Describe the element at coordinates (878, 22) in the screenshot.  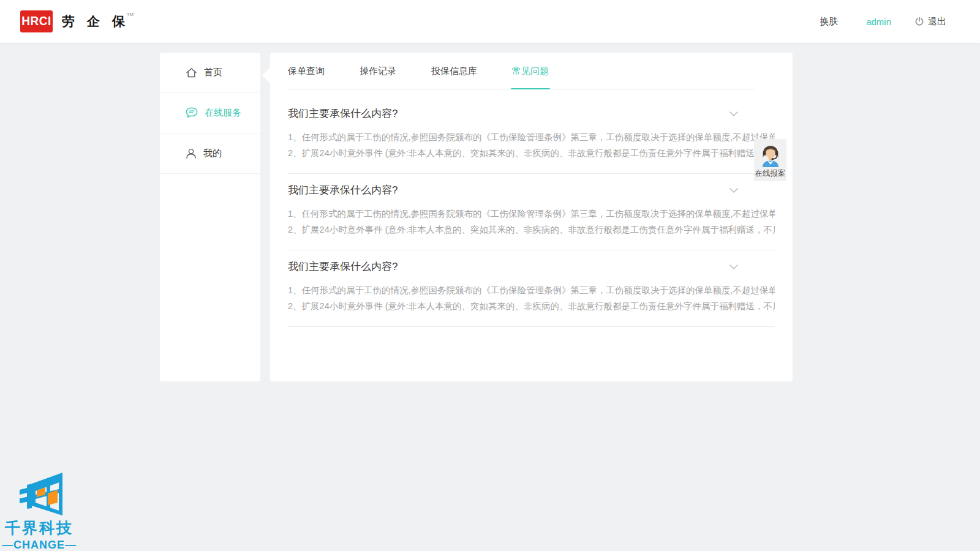
I see `username-link: admin` at that location.